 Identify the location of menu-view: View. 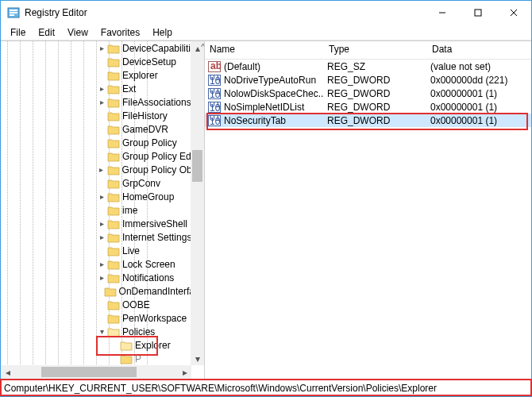
(78, 33).